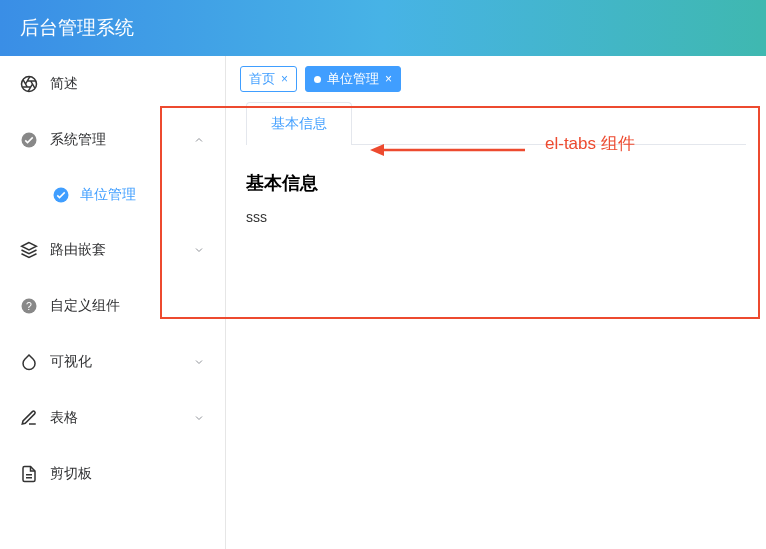  What do you see at coordinates (496, 217) in the screenshot?
I see `panel-body: sss` at bounding box center [496, 217].